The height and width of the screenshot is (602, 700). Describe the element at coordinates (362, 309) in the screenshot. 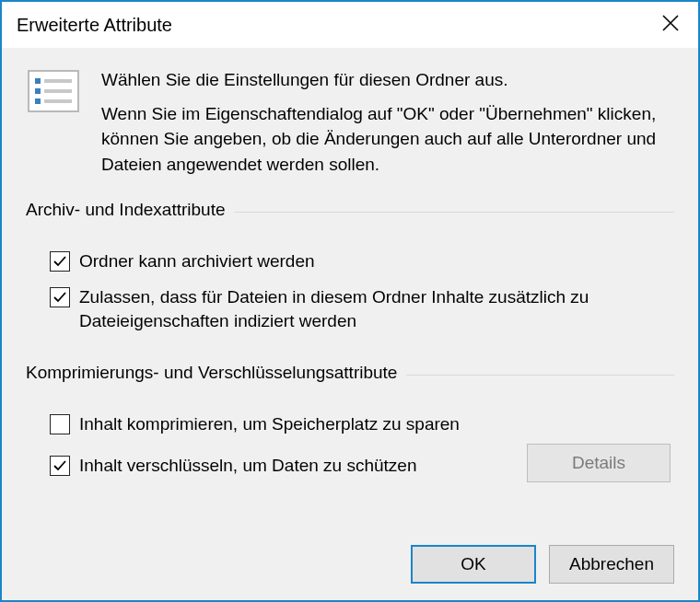

I see `checkbox-index-row: Zulassen, dass für Dateien in diesem Ord…` at that location.